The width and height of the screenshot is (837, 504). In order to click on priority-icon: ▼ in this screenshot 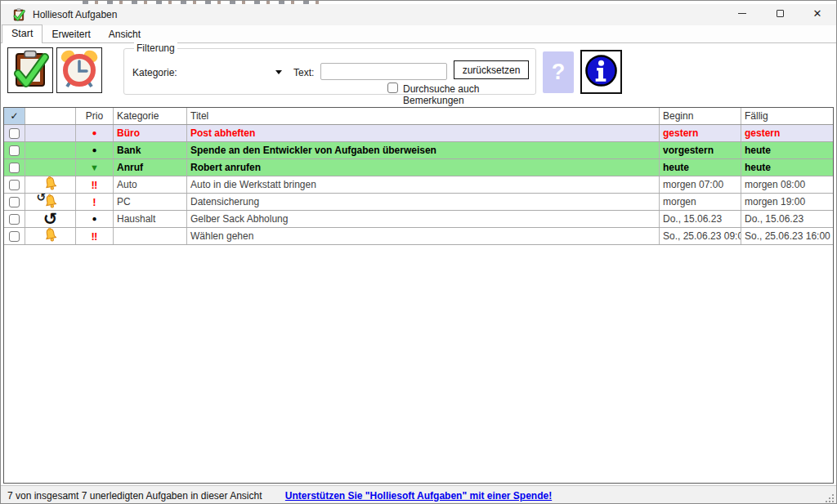, I will do `click(95, 168)`.